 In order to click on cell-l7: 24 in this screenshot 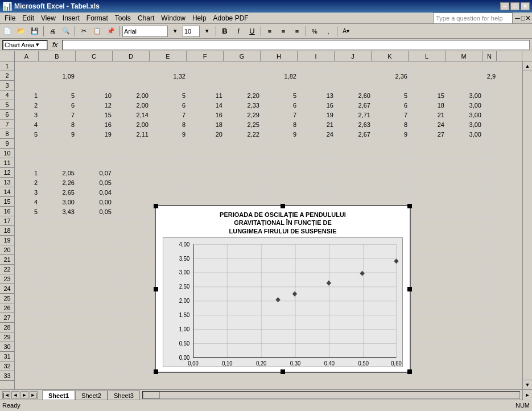, I will do `click(428, 125)`.